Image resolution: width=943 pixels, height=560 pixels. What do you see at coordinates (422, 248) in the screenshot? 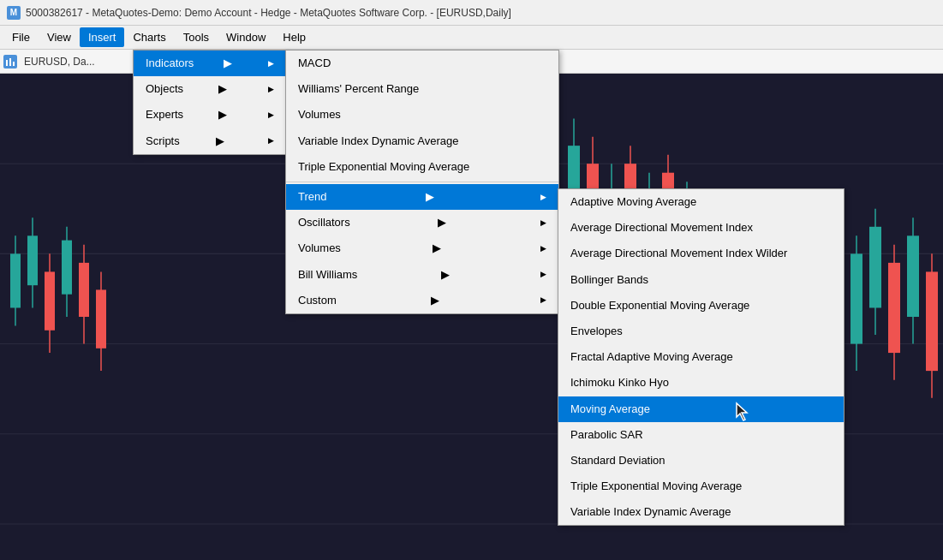
I see `indicator-volumes-sub: Volumes ▶` at bounding box center [422, 248].